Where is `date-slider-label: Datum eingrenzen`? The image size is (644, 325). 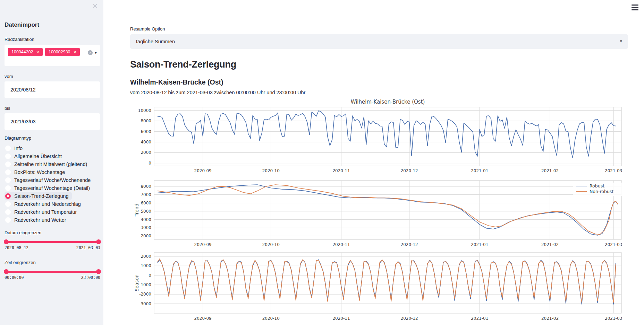
date-slider-label: Datum eingrenzen is located at coordinates (52, 233).